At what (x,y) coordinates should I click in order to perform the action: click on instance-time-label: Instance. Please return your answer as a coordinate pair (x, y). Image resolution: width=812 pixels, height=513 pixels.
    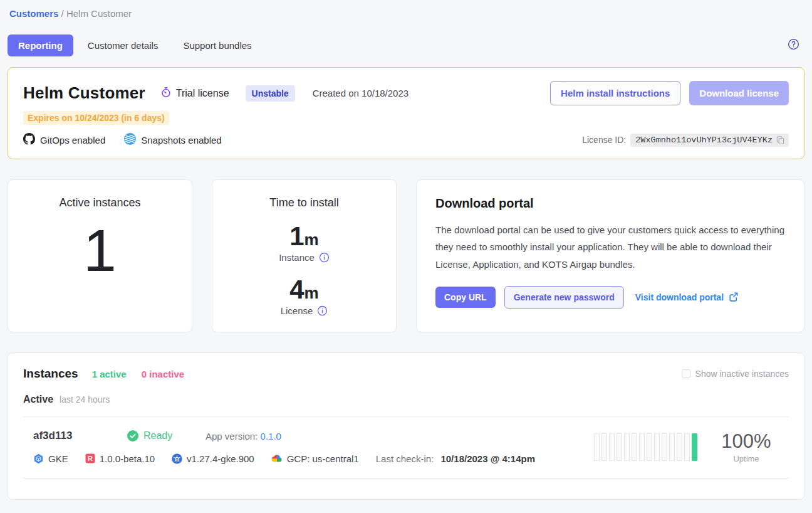
    Looking at the image, I should click on (297, 257).